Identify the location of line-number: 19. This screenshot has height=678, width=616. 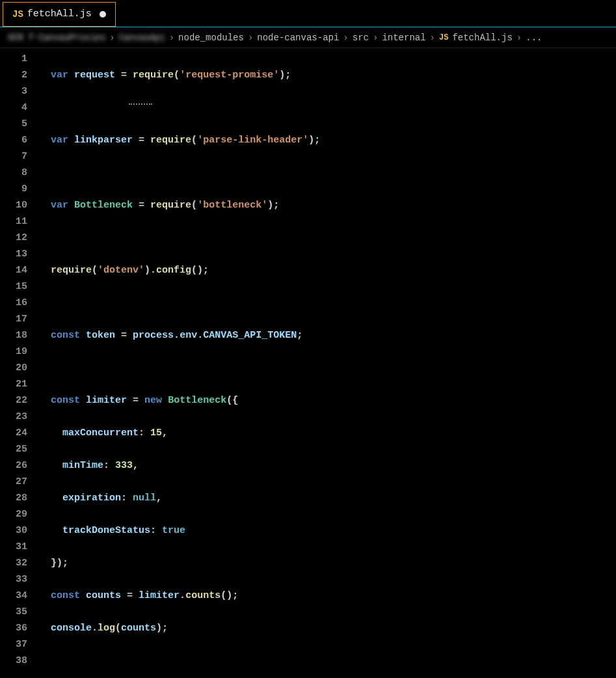
(14, 351).